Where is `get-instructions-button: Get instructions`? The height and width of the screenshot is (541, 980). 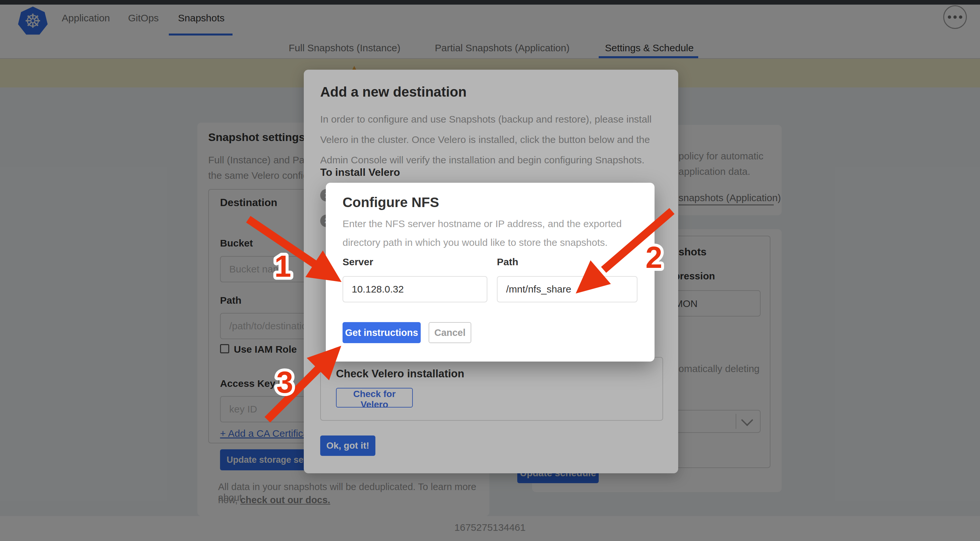 get-instructions-button: Get instructions is located at coordinates (382, 333).